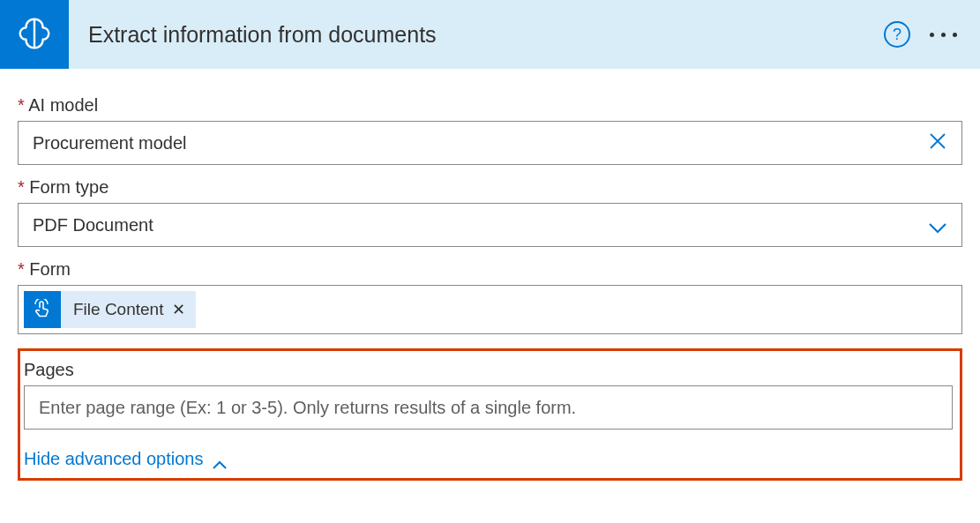 The height and width of the screenshot is (523, 980). What do you see at coordinates (178, 310) in the screenshot?
I see `token-remove-icon: ✕` at bounding box center [178, 310].